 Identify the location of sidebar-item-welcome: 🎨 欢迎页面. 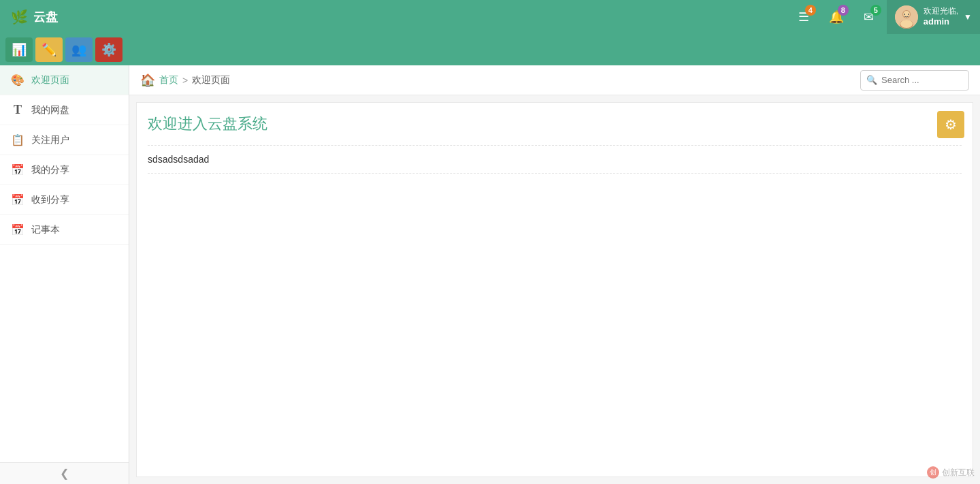
(64, 80).